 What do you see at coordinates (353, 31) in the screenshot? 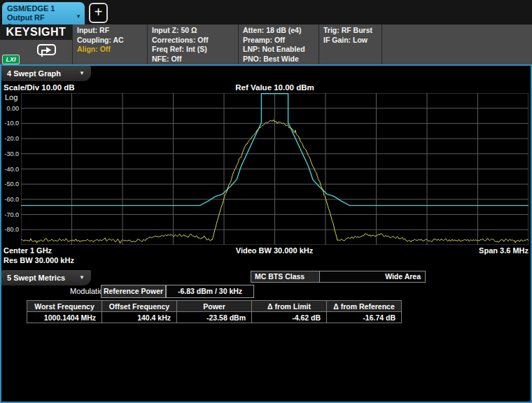
I see `status-trig: Trig: RF Burst` at bounding box center [353, 31].